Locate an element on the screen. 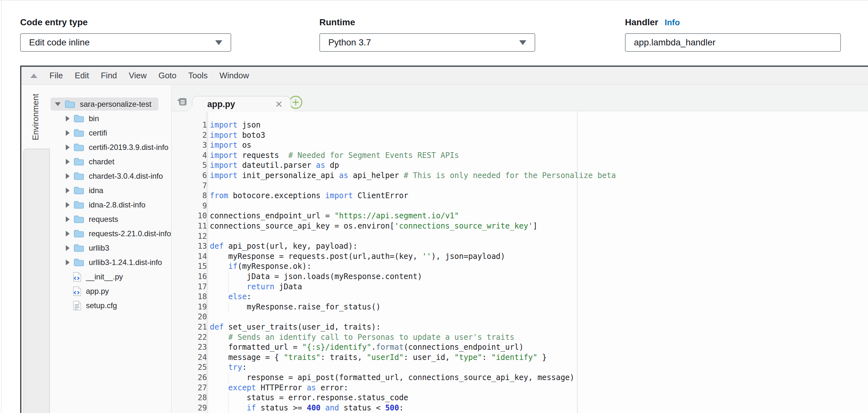 This screenshot has width=868, height=413. tab-list-icon is located at coordinates (182, 102).